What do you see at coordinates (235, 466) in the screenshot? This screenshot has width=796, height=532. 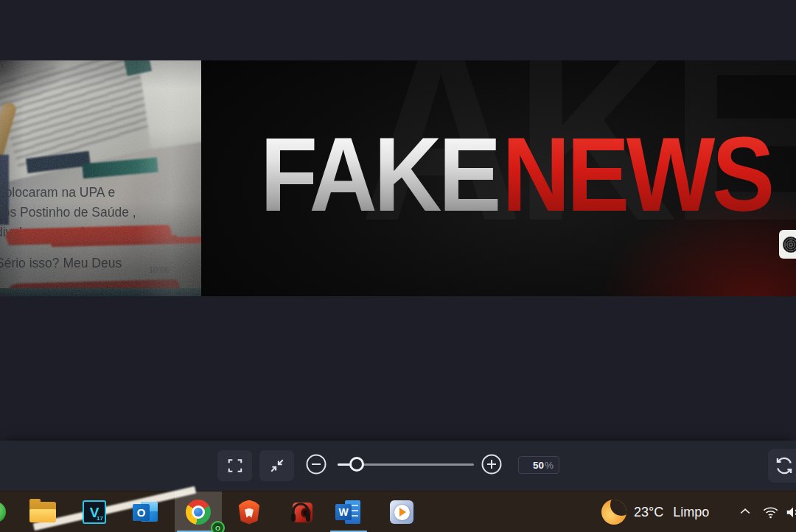 I see `fullscreen-icon` at bounding box center [235, 466].